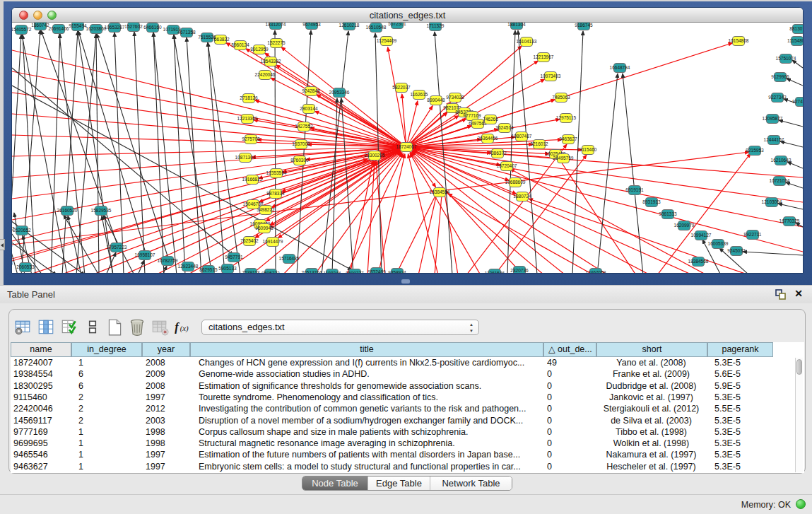  What do you see at coordinates (522, 197) in the screenshot?
I see `graph-node: 1880724` at bounding box center [522, 197].